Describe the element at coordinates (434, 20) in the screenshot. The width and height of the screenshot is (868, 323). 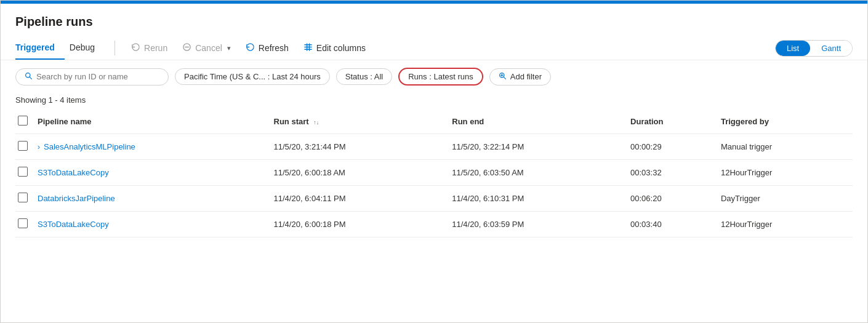
I see `page-title: Pipeline runs` at that location.